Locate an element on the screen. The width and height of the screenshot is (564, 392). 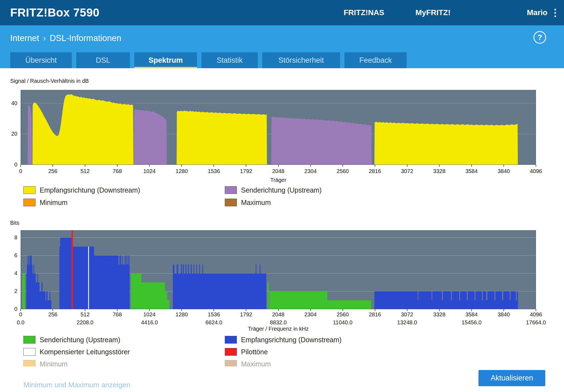
x-tick-label: 1536 is located at coordinates (214, 315).